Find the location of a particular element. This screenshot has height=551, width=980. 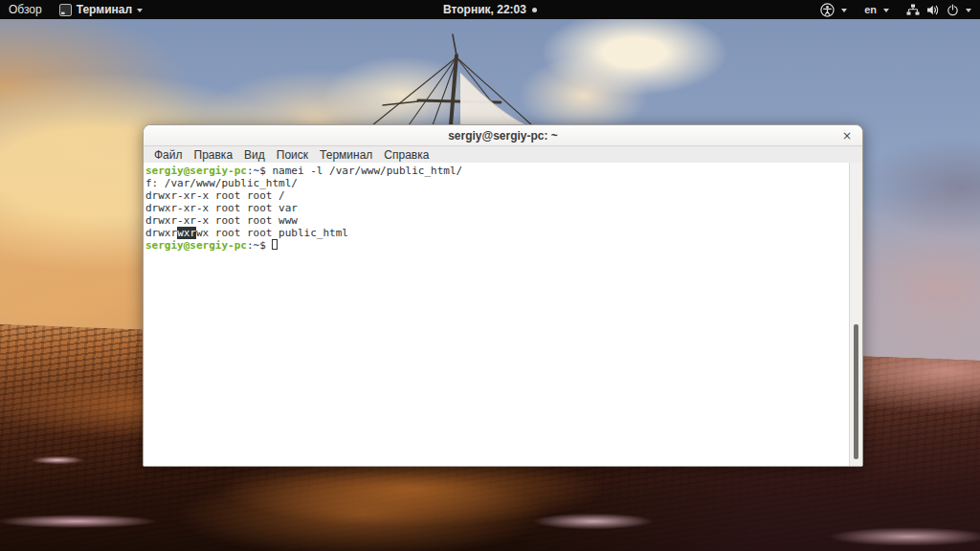

keyboard-layout-button: en is located at coordinates (877, 10).